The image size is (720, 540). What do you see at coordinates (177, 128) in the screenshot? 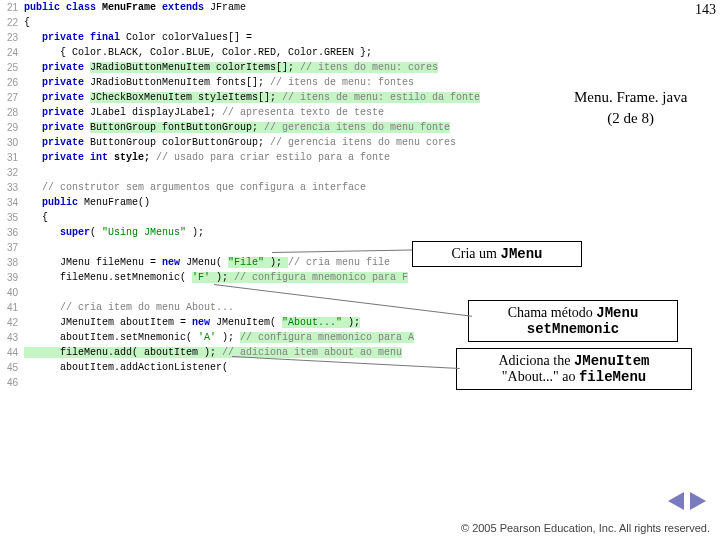
I see `code-token: ButtonGroup fontButtonGroup;` at bounding box center [177, 128].